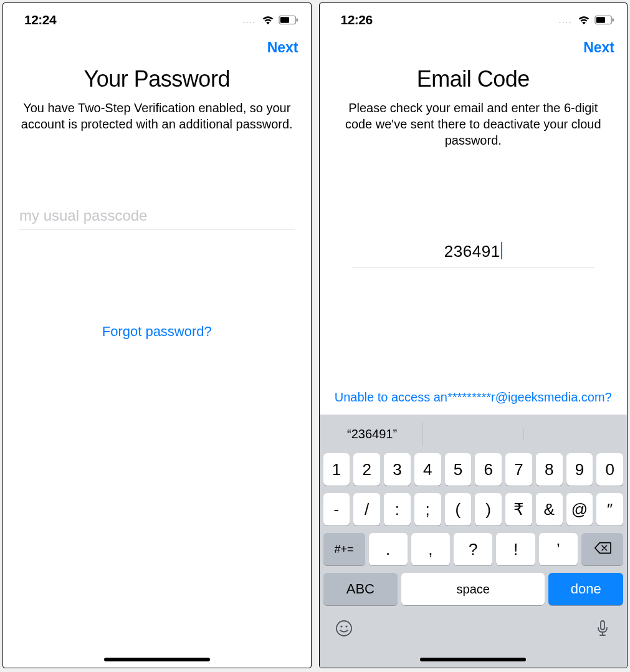  What do you see at coordinates (366, 509) in the screenshot?
I see `key-slash: /` at bounding box center [366, 509].